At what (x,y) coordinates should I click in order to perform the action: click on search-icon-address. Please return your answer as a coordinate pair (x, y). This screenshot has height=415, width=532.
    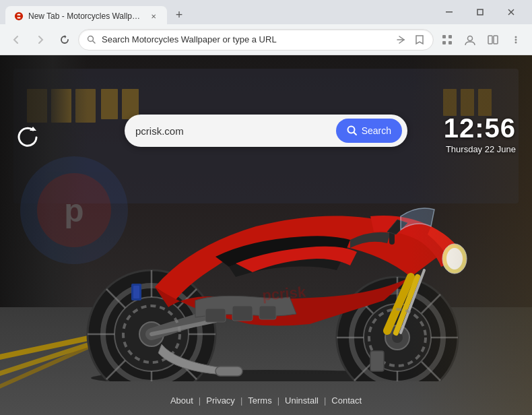
    Looking at the image, I should click on (92, 40).